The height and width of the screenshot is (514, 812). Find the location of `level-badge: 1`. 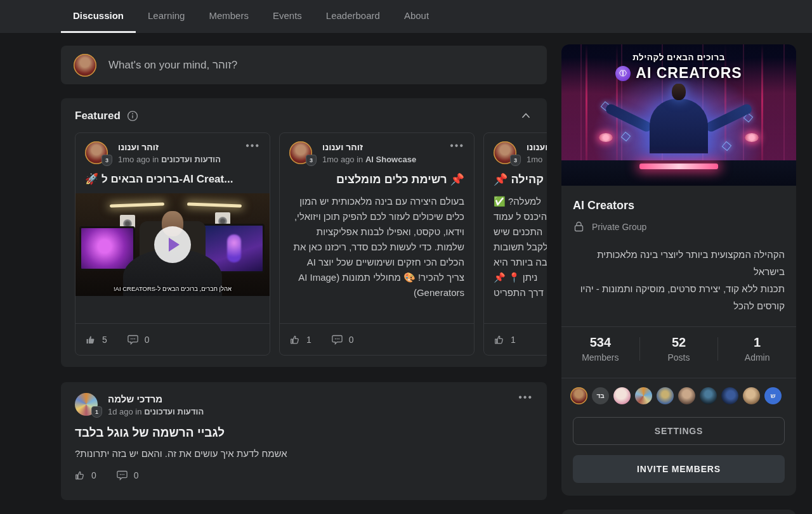

level-badge: 1 is located at coordinates (96, 412).